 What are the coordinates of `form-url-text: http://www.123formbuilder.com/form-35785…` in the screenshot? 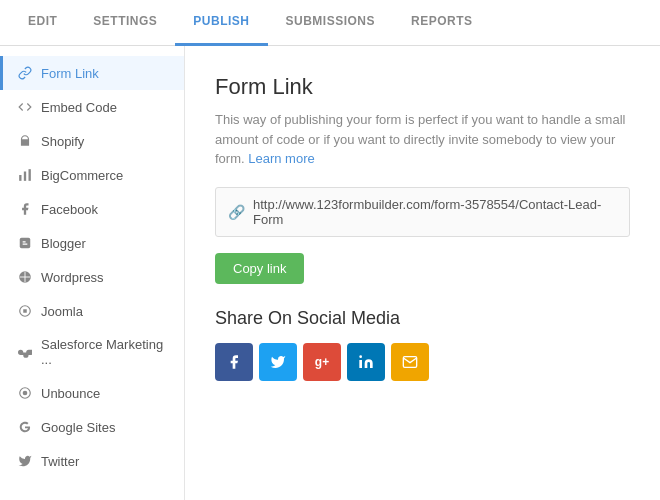 It's located at (435, 212).